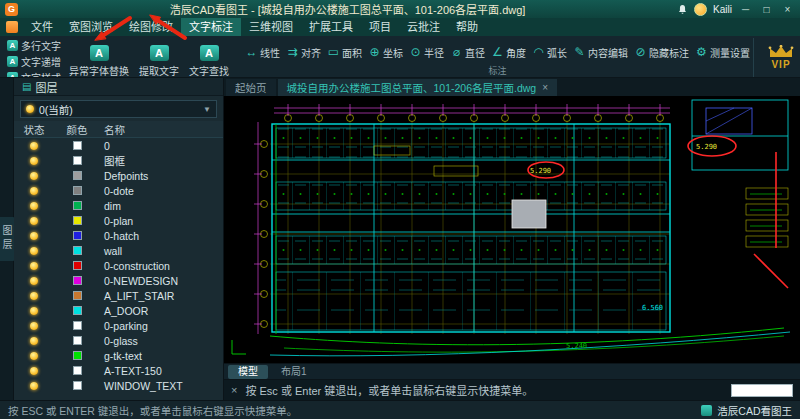 This screenshot has height=419, width=800. What do you see at coordinates (722, 10) in the screenshot?
I see `user-name: Kaili` at bounding box center [722, 10].